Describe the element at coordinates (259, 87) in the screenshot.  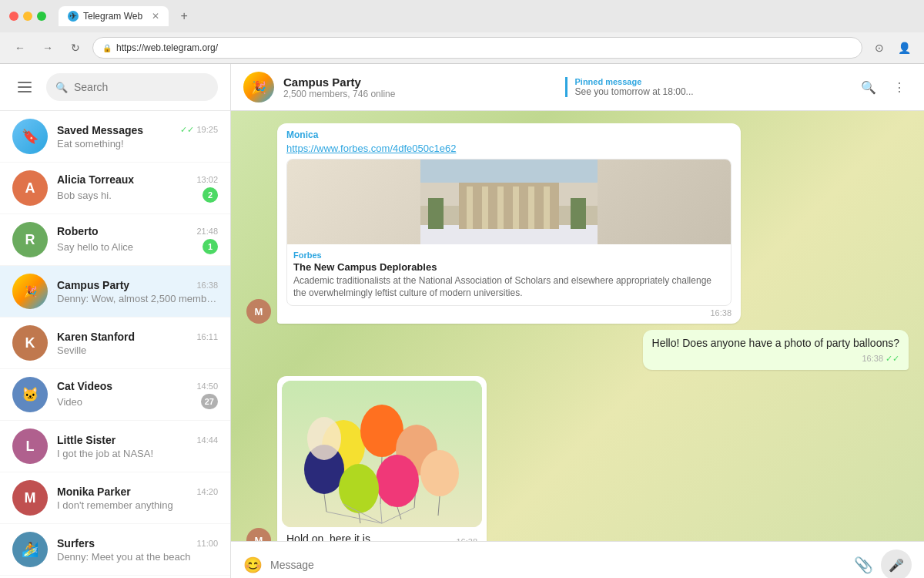
I see `chat-header-avatar: 🎉` at that location.